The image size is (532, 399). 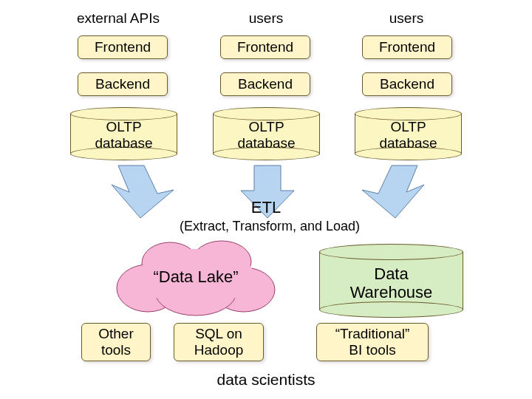 I want to click on box-sql-hadoop: SQL onHadoop, so click(x=219, y=342).